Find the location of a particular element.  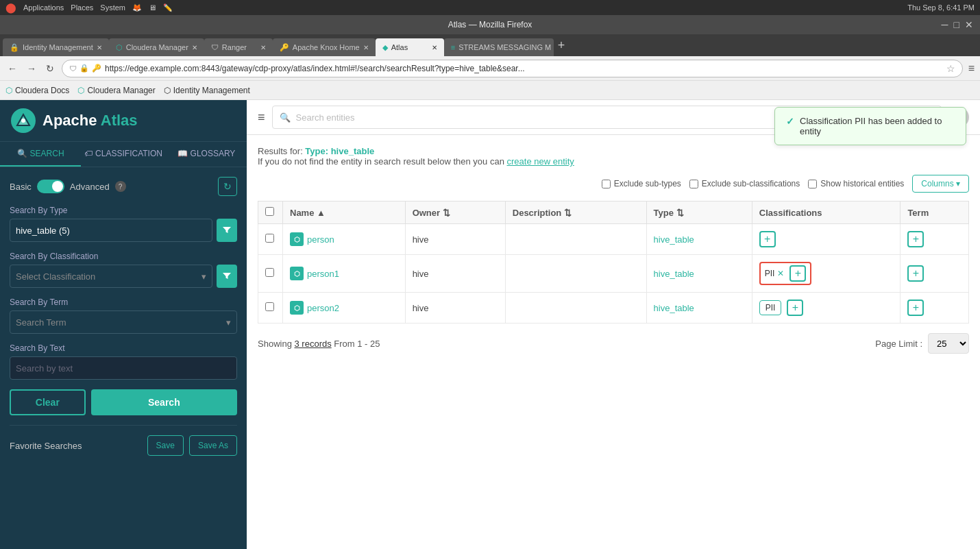

row-3-term: + is located at coordinates (935, 308).